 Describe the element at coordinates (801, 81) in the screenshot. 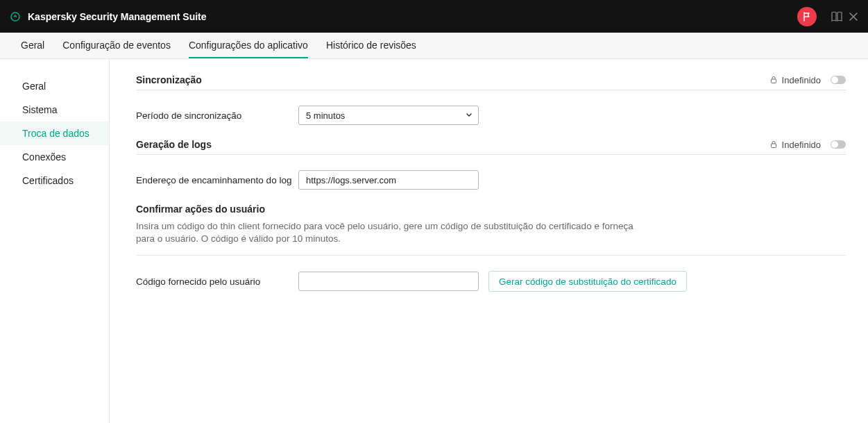

I see `section-sync-status: Indefinido` at that location.